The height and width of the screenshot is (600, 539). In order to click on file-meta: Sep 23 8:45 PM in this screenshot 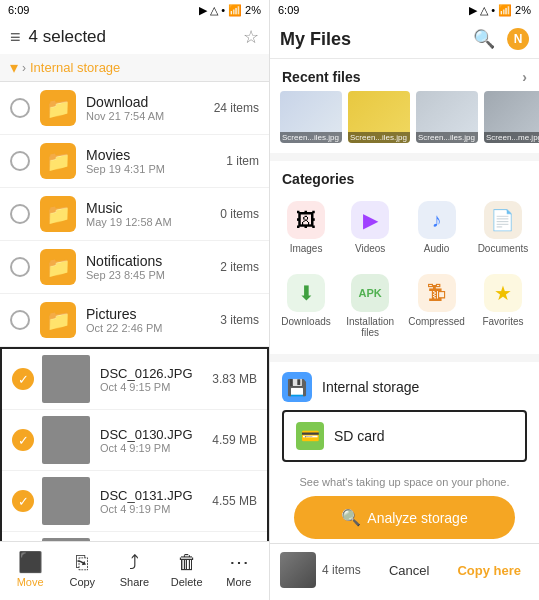, I will do `click(153, 275)`.